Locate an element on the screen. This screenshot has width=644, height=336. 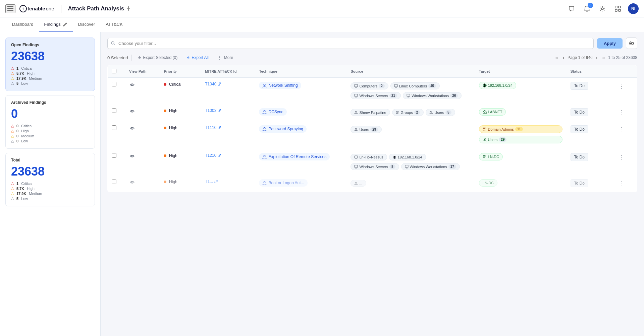
tab-discover: Discover is located at coordinates (87, 25).